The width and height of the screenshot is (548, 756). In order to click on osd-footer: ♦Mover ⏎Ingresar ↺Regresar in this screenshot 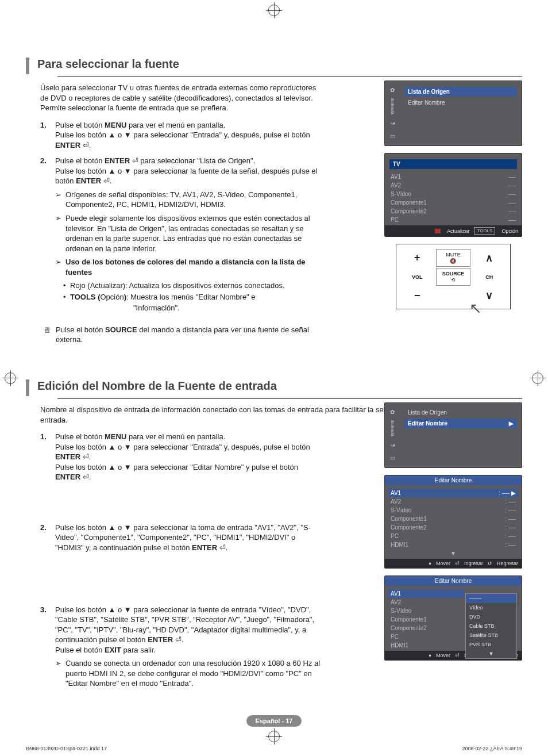, I will do `click(453, 563)`.